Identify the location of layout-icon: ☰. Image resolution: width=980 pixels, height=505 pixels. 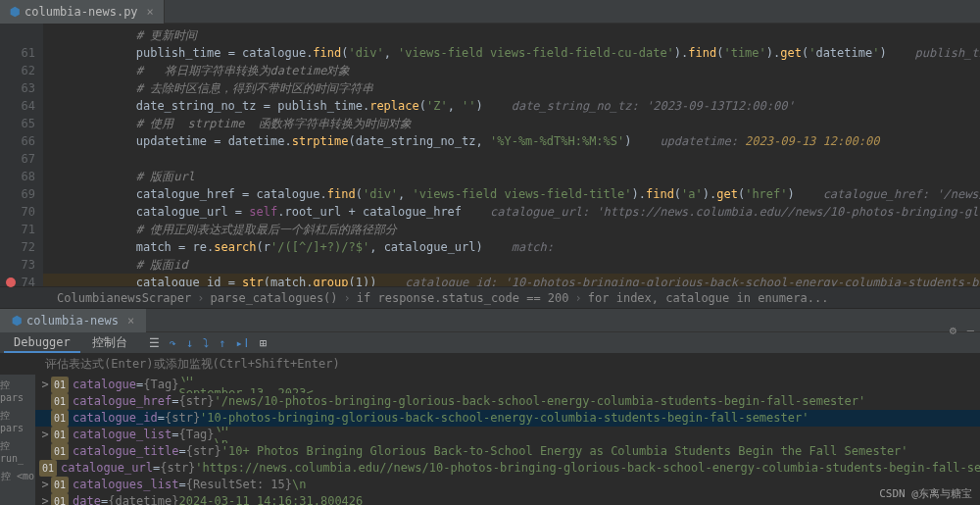
(155, 343).